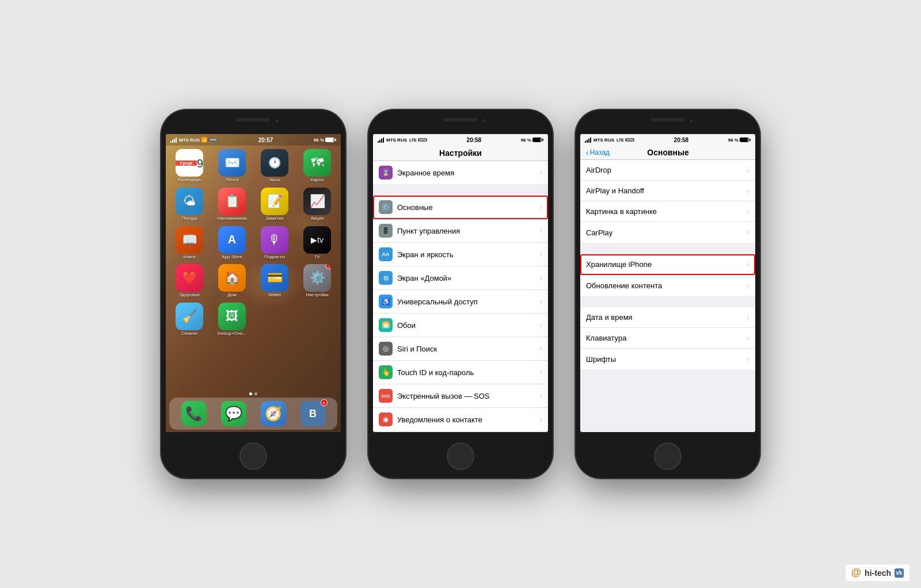 The image size is (921, 588). I want to click on app-grid: Среда 9 Календарь ✉️ Почта 🕐 Часы 🗺 Карт…, so click(253, 243).